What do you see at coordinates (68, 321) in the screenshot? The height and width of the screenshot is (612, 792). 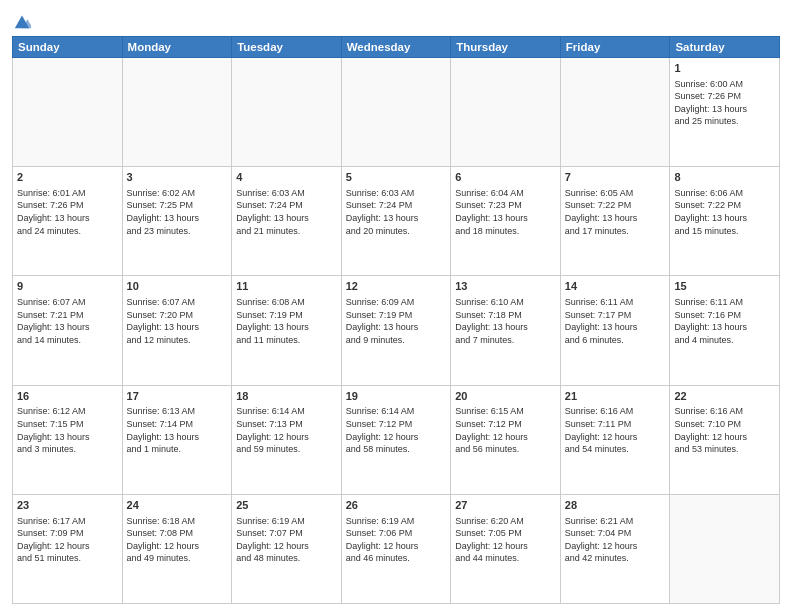 I see `day-info: Sunrise: 6:07 AM Sunset: 7:21 PM Dayligh…` at bounding box center [68, 321].